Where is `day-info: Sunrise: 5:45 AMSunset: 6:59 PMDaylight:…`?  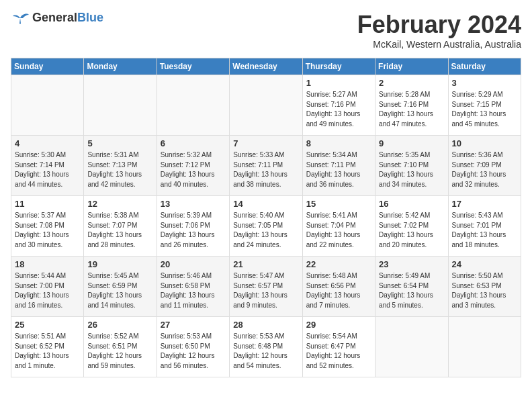 day-info: Sunrise: 5:45 AMSunset: 6:59 PMDaylight:… is located at coordinates (120, 291).